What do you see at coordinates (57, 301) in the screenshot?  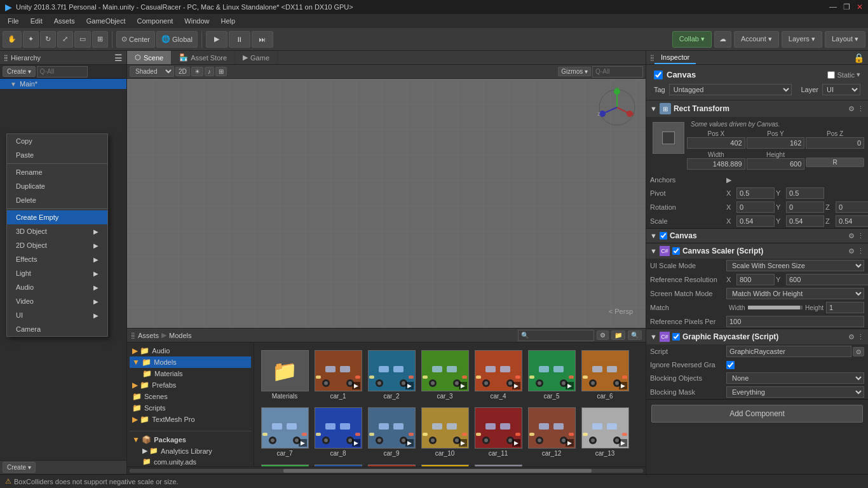 I see `ctx-video: Video ▶` at bounding box center [57, 301].